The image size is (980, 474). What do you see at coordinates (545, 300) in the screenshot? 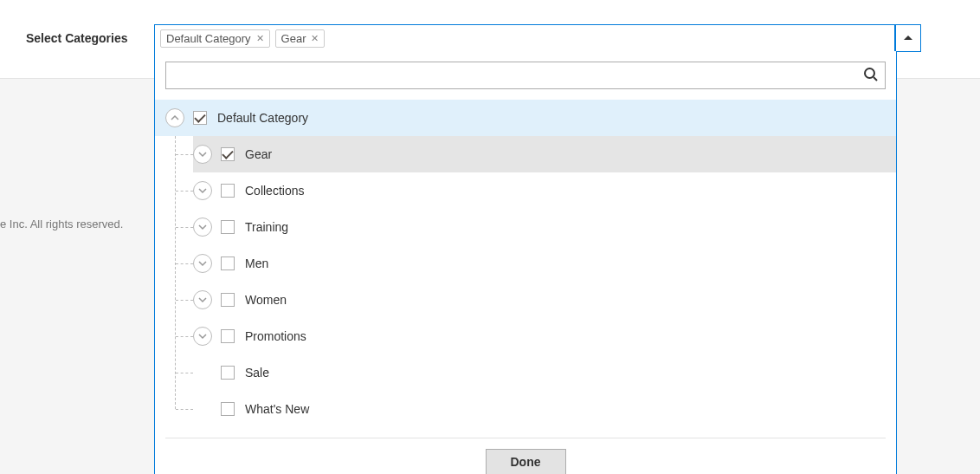
I see `tree-node-women: Women` at bounding box center [545, 300].